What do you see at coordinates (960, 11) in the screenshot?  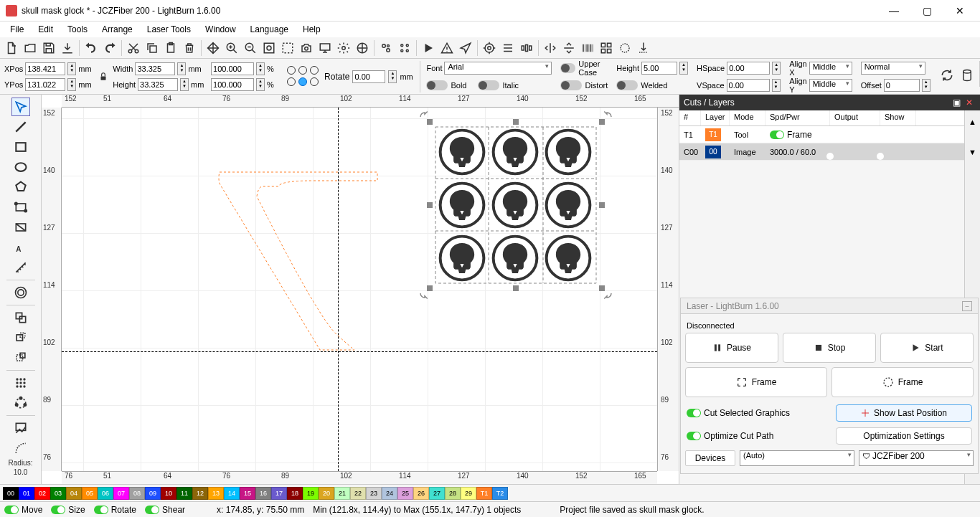 I see `close-button: ✕` at bounding box center [960, 11].